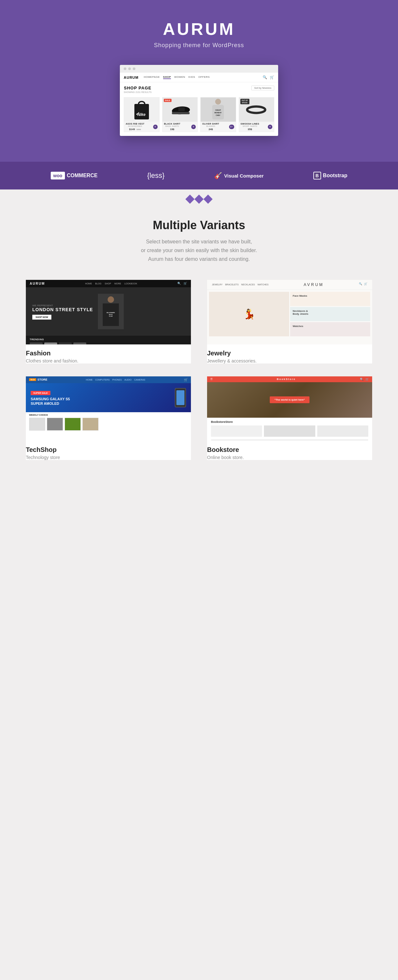 This screenshot has width=398, height=980. Describe the element at coordinates (111, 311) in the screenshot. I see `model-figure: BILLIONAIREBOYSCLUB` at that location.